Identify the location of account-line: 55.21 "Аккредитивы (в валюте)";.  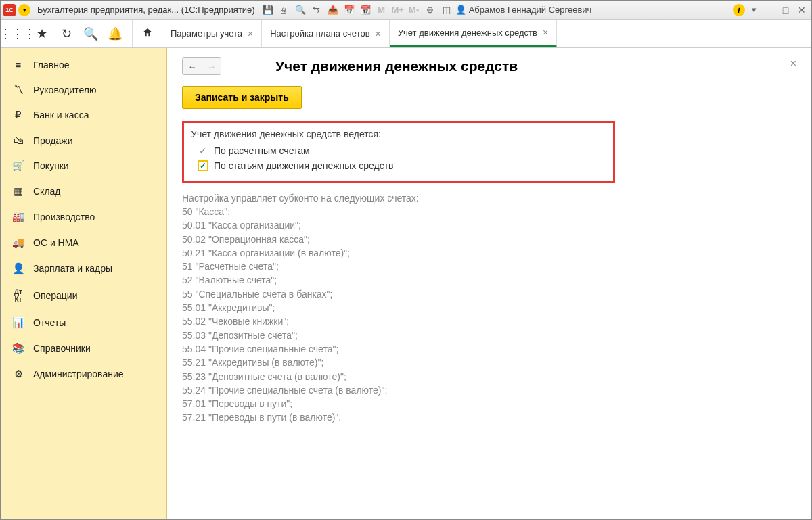
(489, 362).